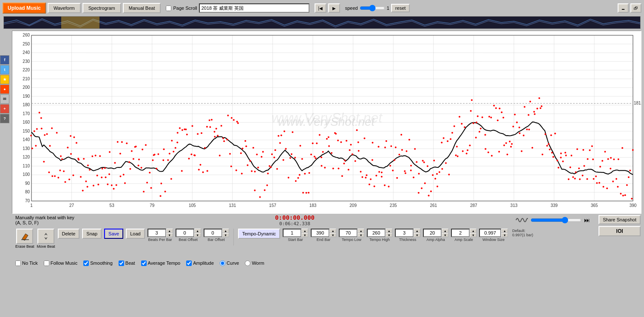  What do you see at coordinates (305, 235) in the screenshot?
I see `start-bar-down: ▼` at bounding box center [305, 235].